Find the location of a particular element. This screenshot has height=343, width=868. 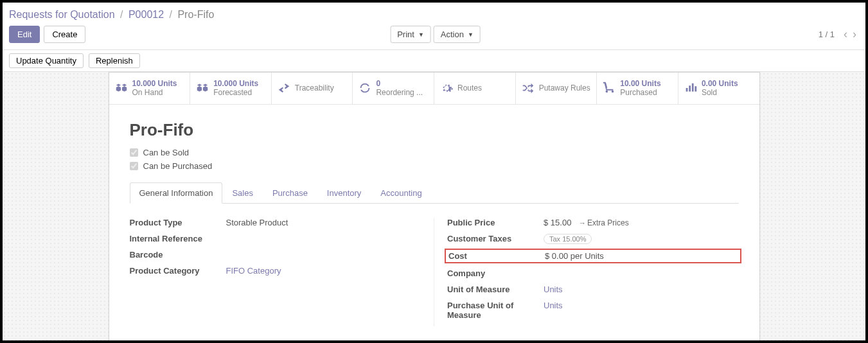

stat-forecasted: 10.000 UnitsForecasted is located at coordinates (231, 89).